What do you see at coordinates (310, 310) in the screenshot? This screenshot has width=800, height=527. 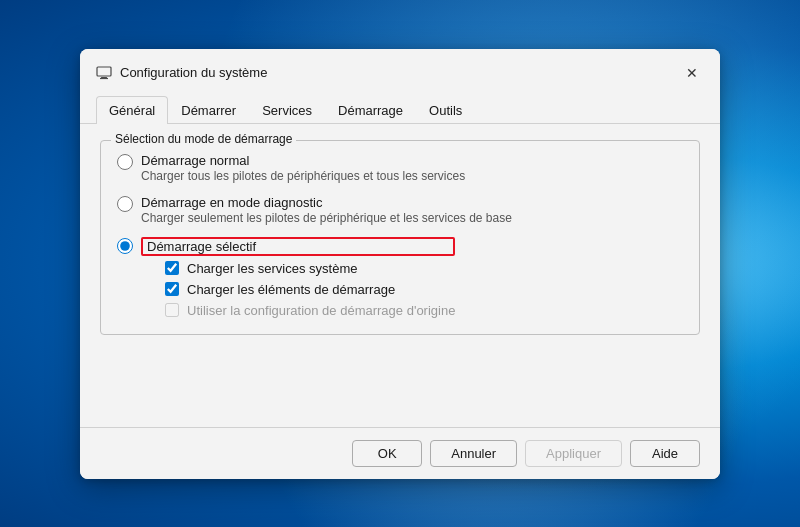 I see `checkbox-row-config: Utiliser la configuration de démarrage d…` at bounding box center [310, 310].